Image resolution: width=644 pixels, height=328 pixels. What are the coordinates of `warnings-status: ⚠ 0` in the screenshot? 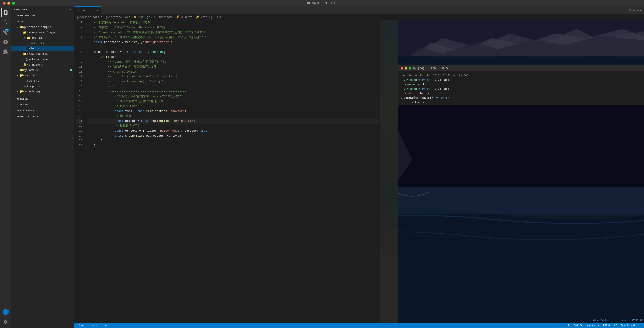 It's located at (104, 325).